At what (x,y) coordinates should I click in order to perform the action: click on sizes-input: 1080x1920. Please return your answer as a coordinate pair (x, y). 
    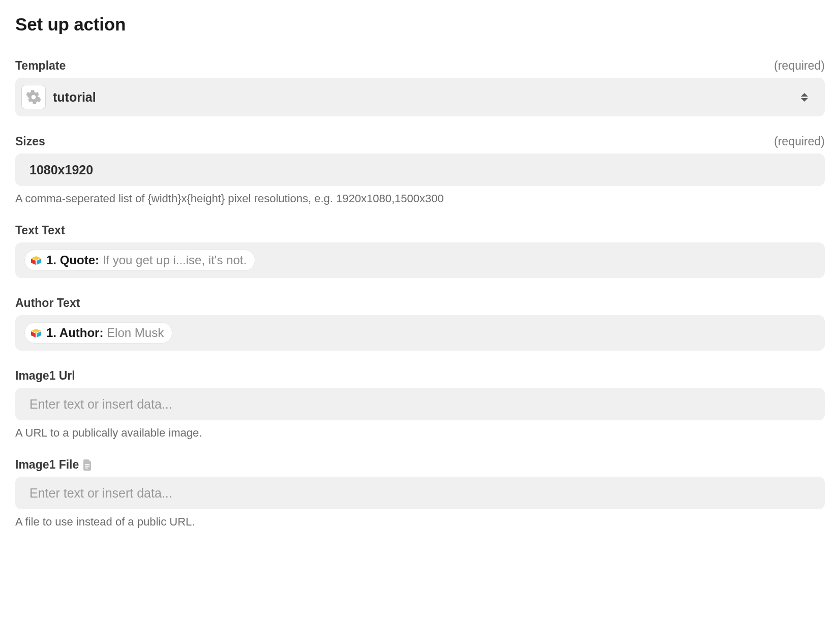
    Looking at the image, I should click on (420, 170).